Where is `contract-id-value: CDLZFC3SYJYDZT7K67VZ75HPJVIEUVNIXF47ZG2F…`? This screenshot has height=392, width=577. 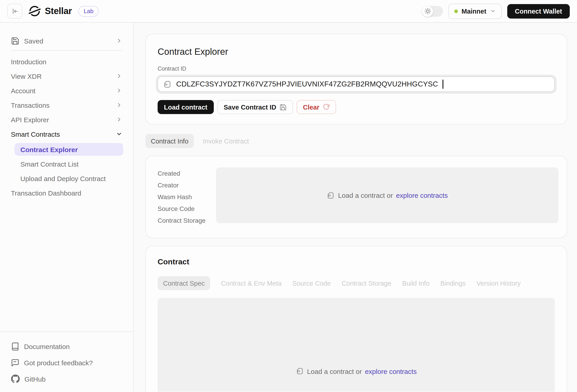 contract-id-value: CDLZFC3SYJYDZT7K67VZ75HPJVIEUVNIXF47ZG2F… is located at coordinates (307, 84).